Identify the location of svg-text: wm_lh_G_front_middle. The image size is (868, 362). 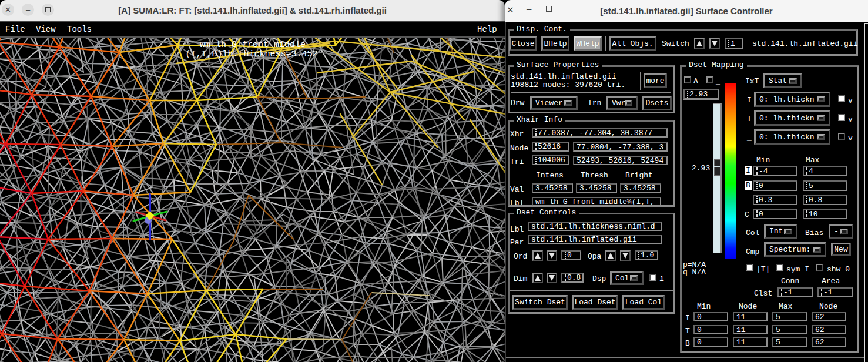
(253, 45).